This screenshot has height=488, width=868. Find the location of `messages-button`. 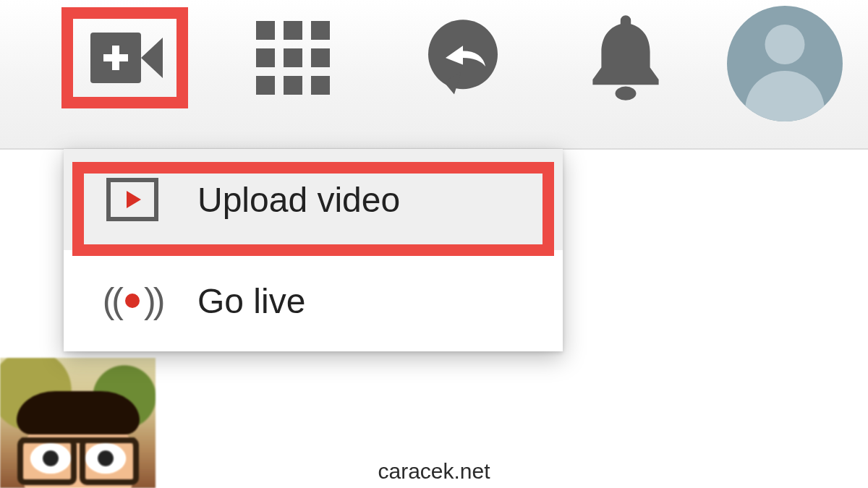

messages-button is located at coordinates (463, 58).